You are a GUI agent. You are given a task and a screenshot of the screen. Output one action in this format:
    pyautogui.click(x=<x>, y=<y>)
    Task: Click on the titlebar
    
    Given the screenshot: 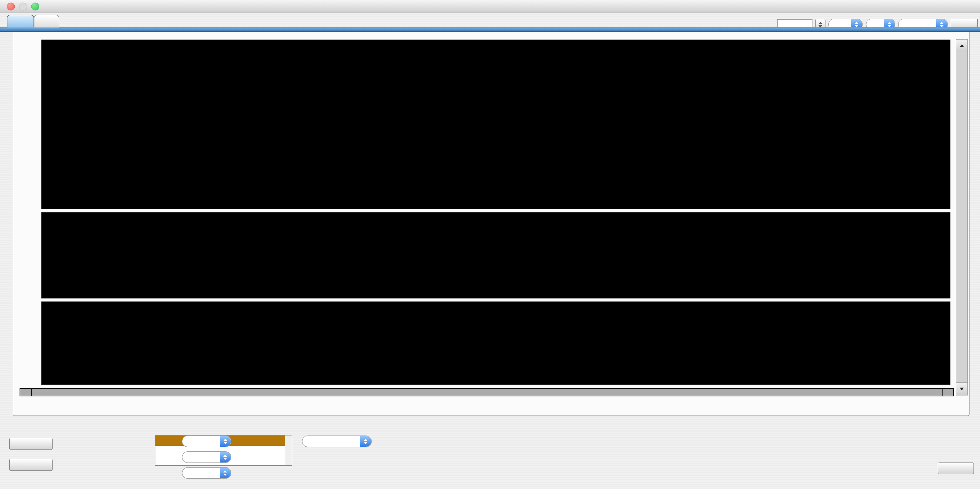 What is the action you would take?
    pyautogui.click(x=490, y=6)
    